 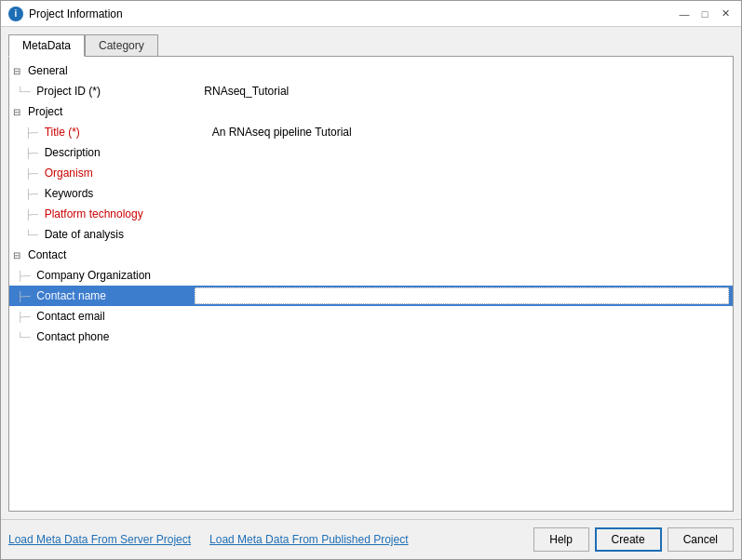 What do you see at coordinates (128, 173) in the screenshot?
I see `label-organism: Organism` at bounding box center [128, 173].